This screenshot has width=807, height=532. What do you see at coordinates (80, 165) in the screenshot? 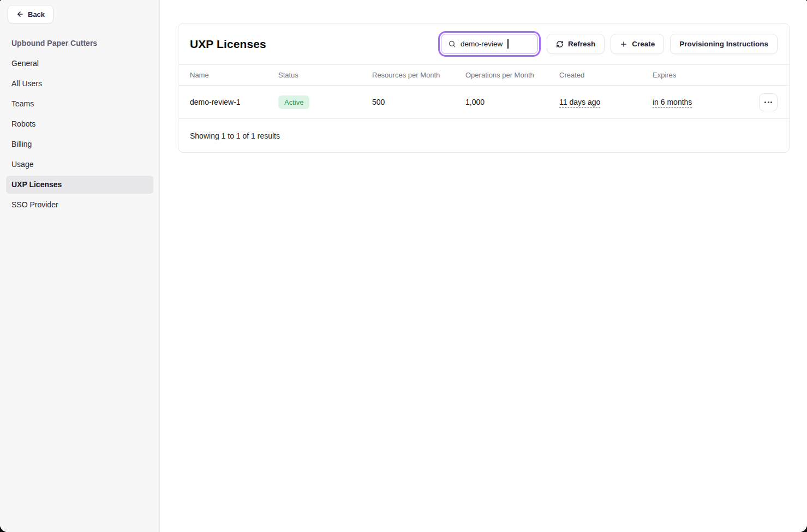
I see `sidebar-item-usage: Usage` at bounding box center [80, 165].